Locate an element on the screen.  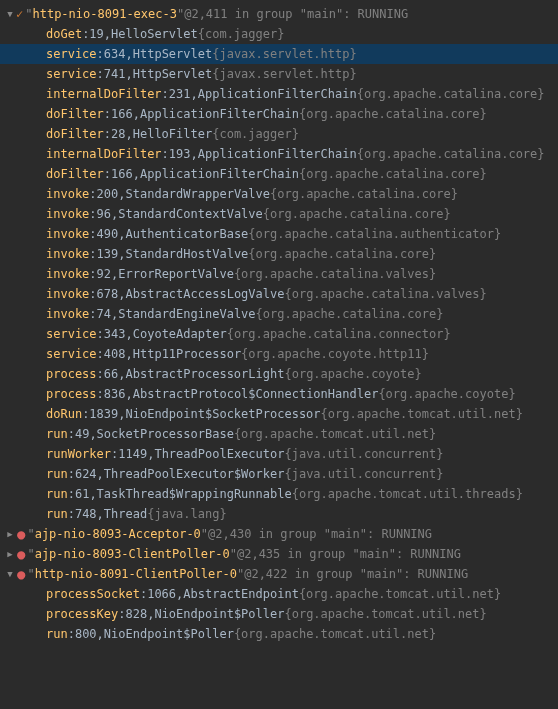
stack-frame: internalDoFilter:193, ApplicationFilterC… is located at coordinates (279, 154).